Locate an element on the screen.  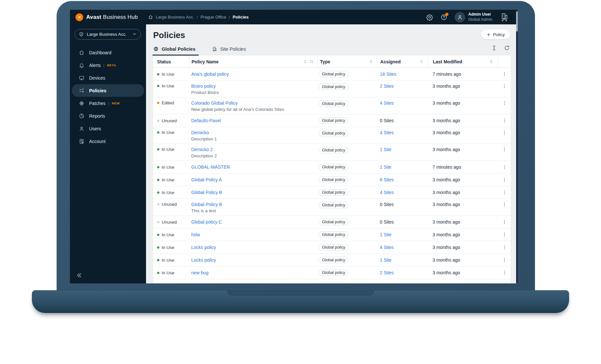
policy-name-link: Bistro policy is located at coordinates (204, 86).